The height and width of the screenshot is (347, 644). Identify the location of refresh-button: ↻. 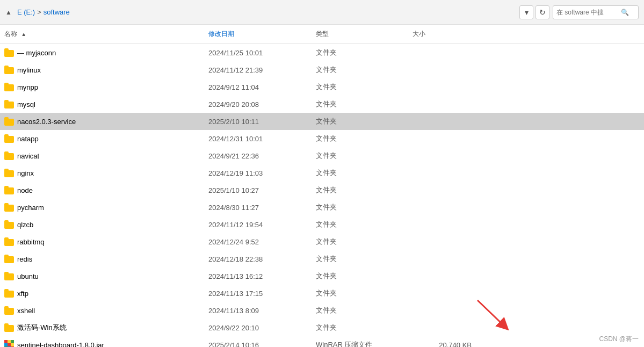
(542, 12).